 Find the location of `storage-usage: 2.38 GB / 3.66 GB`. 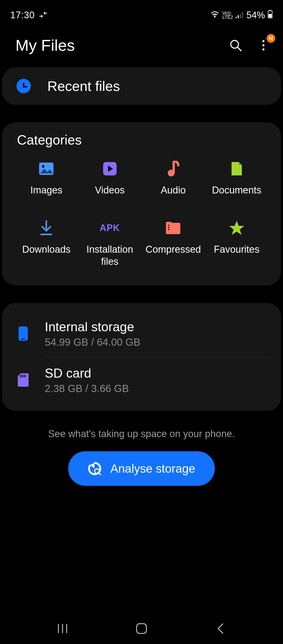

storage-usage: 2.38 GB / 3.66 GB is located at coordinates (87, 388).